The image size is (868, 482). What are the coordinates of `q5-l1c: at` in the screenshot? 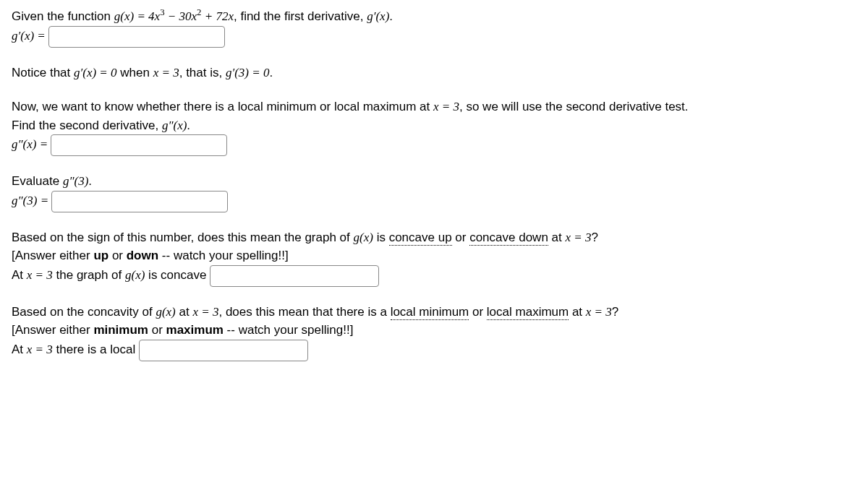 It's located at (184, 312).